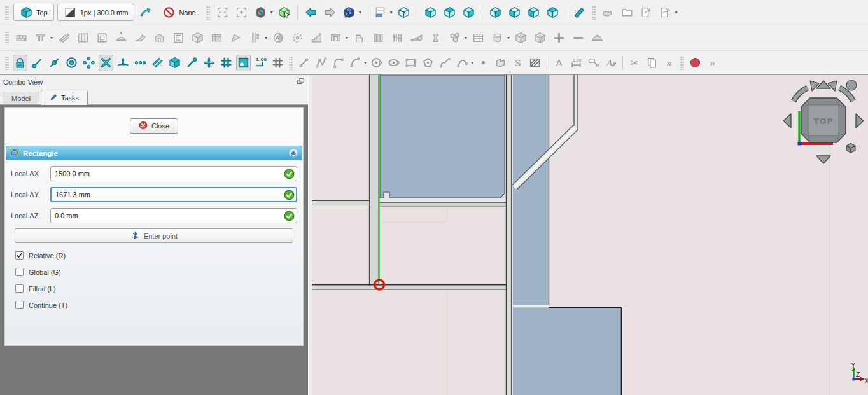 Image resolution: width=868 pixels, height=395 pixels. I want to click on float-panel-icon, so click(300, 81).